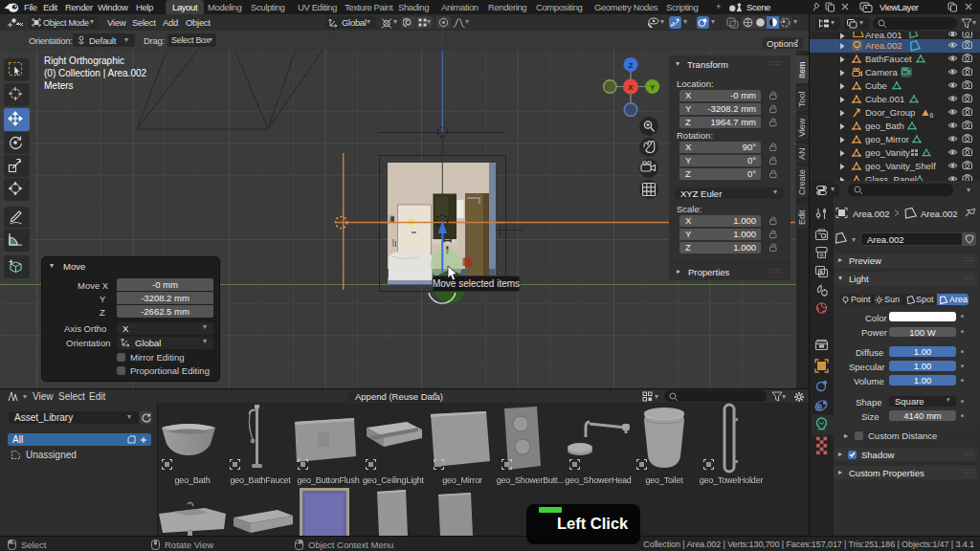 Image resolution: width=980 pixels, height=551 pixels. Describe the element at coordinates (891, 178) in the screenshot. I see `svg-text: Glass_Panel` at that location.